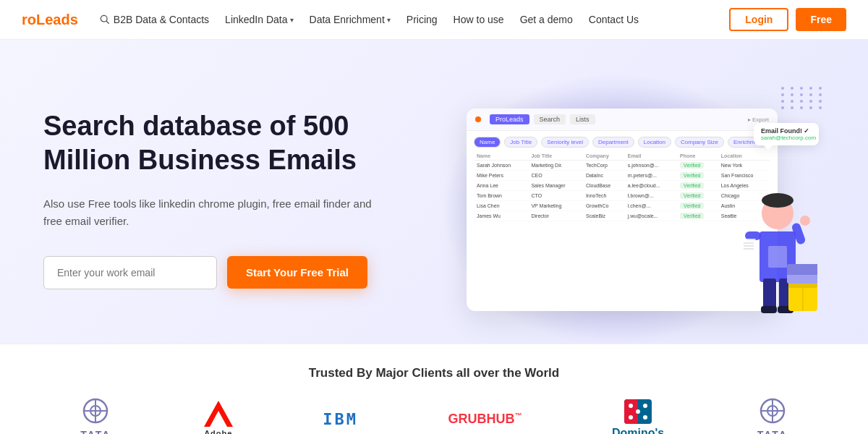  Describe the element at coordinates (105, 20) in the screenshot. I see `search-icon` at that location.